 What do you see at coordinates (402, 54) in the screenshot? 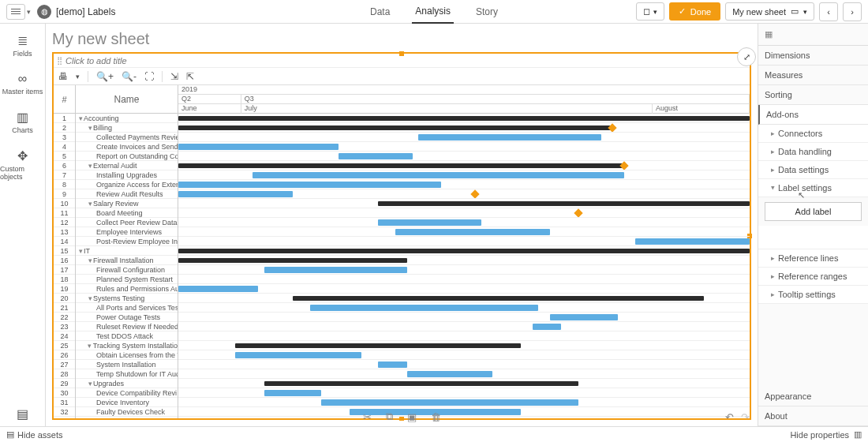
I see `resize-handle-top` at bounding box center [402, 54].